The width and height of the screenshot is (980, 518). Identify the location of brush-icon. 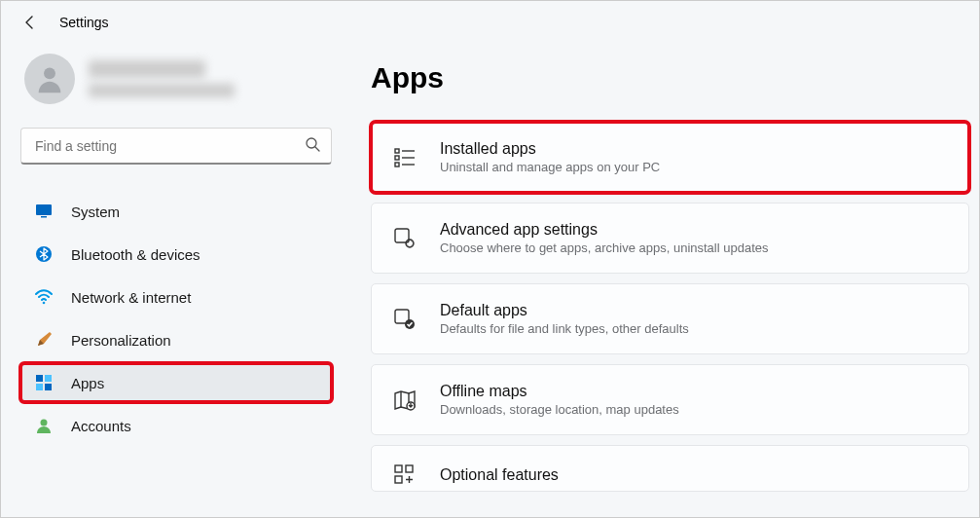
(44, 340).